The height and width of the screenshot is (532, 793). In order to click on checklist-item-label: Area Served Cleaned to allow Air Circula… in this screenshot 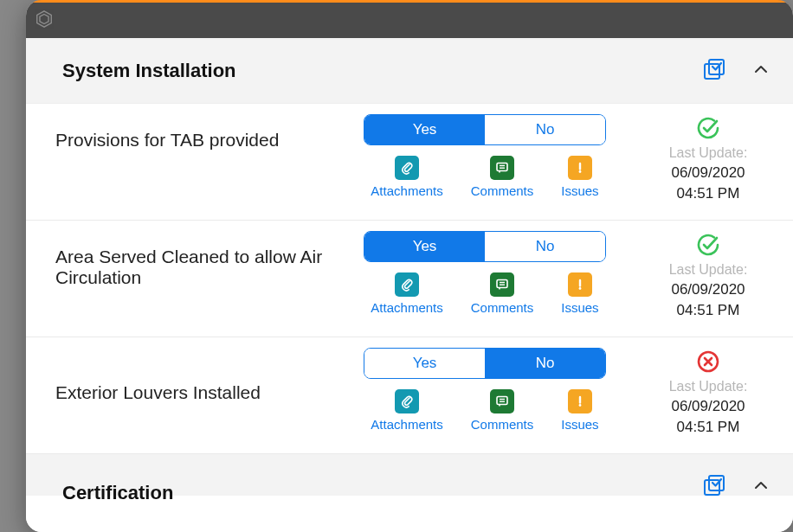, I will do `click(186, 275)`.